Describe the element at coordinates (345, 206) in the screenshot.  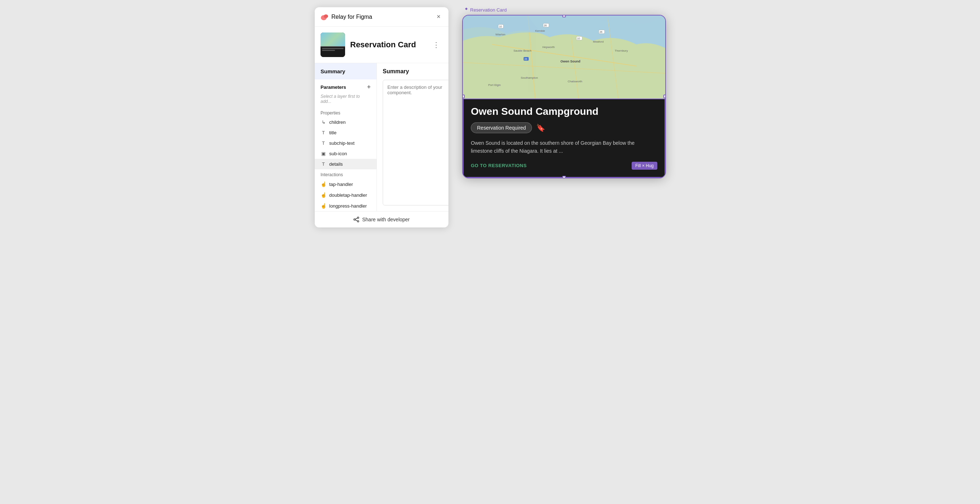
I see `interaction-longpress: ☝ longpress-handler` at that location.